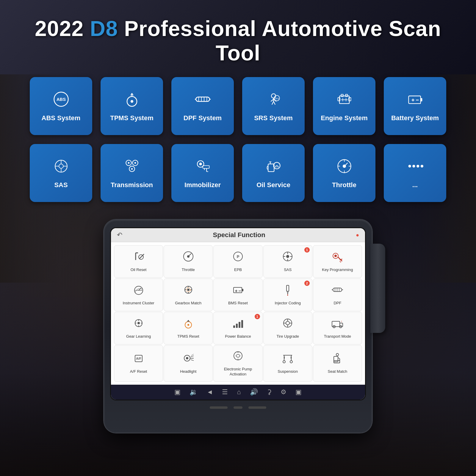 This screenshot has height=476, width=476. What do you see at coordinates (61, 106) in the screenshot?
I see `abs-card: ABS ABS System` at bounding box center [61, 106].